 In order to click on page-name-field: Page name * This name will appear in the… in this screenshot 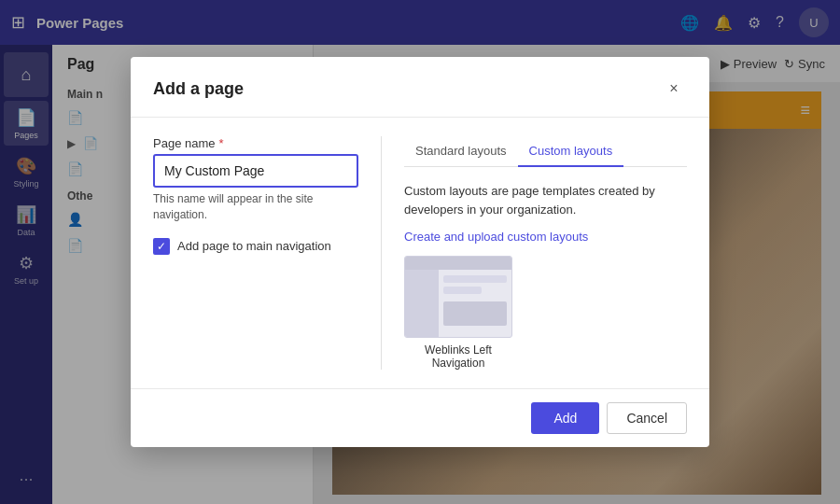, I will do `click(256, 179)`.